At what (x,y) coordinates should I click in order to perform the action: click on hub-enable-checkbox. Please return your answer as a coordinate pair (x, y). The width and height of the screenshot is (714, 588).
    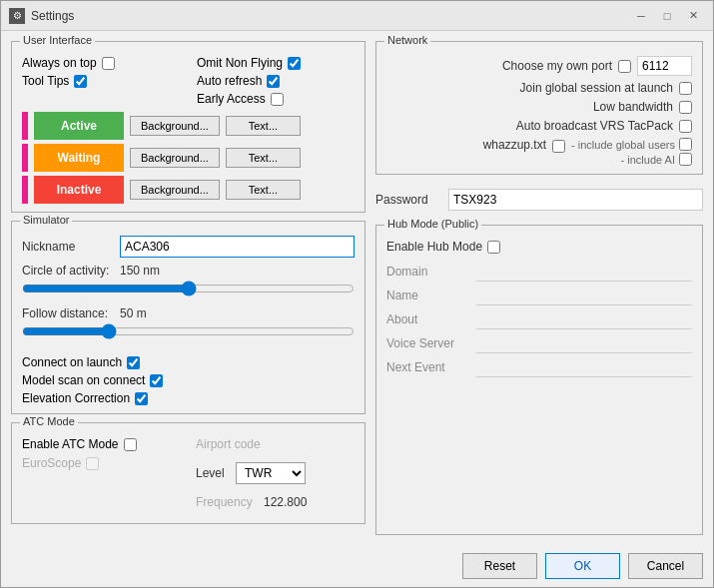
    Looking at the image, I should click on (493, 248).